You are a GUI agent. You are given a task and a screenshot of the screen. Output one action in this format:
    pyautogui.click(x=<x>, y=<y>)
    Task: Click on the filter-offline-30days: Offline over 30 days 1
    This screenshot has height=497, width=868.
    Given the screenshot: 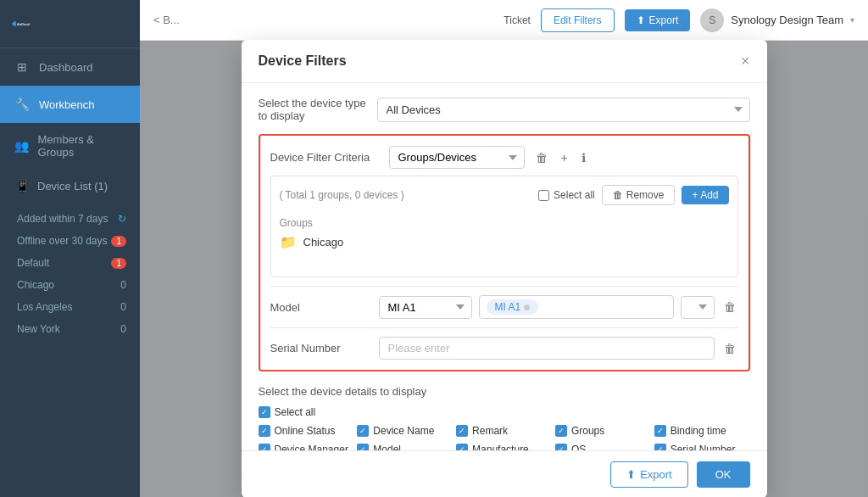 What is the action you would take?
    pyautogui.click(x=70, y=241)
    